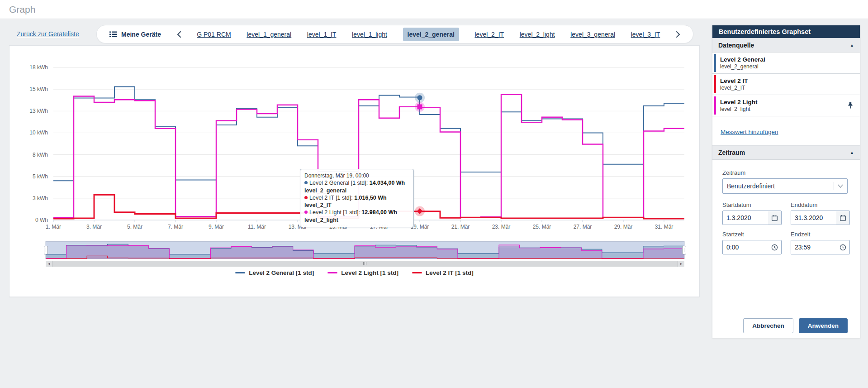  What do you see at coordinates (785, 186) in the screenshot?
I see `zeitraum-select: Benutzerdefiniert` at bounding box center [785, 186].